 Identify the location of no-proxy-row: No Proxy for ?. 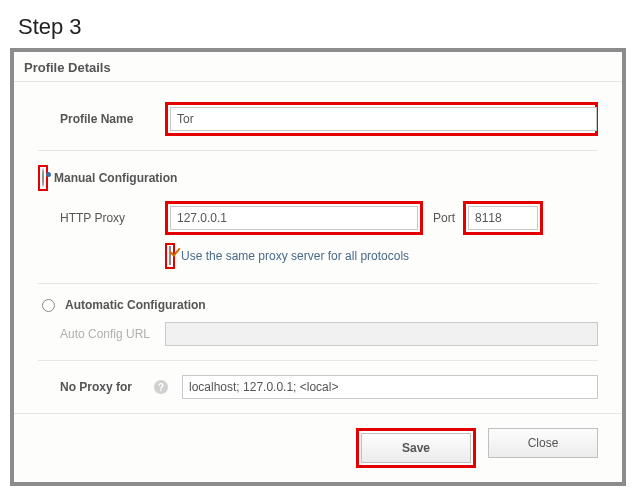
(329, 387).